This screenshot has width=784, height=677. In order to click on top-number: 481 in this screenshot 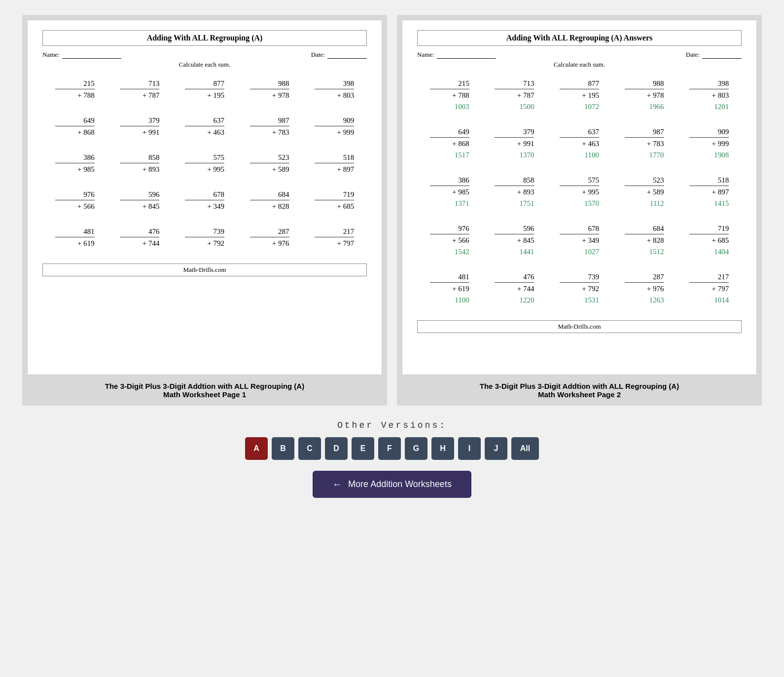, I will do `click(450, 277)`.